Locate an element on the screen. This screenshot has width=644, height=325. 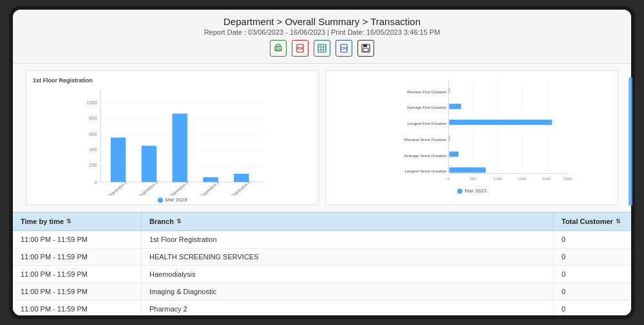
svg-text: Longest First Duration is located at coordinates (428, 124).